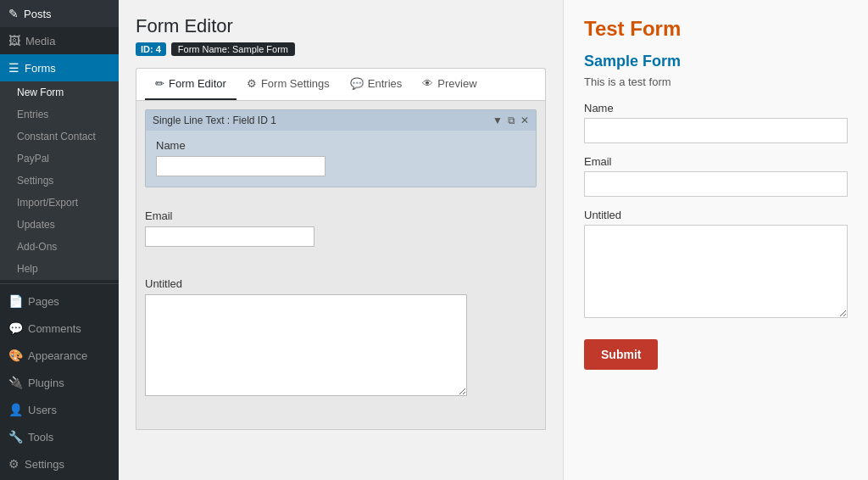 This screenshot has width=868, height=480. I want to click on submenu-item-import-export: Import/Export, so click(59, 203).